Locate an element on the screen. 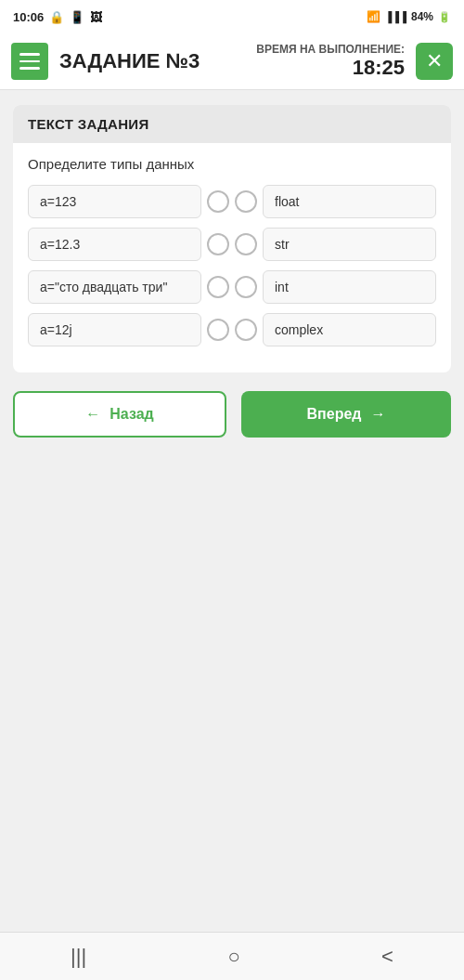 This screenshot has height=980, width=464. match-row: a=12.3str is located at coordinates (232, 244).